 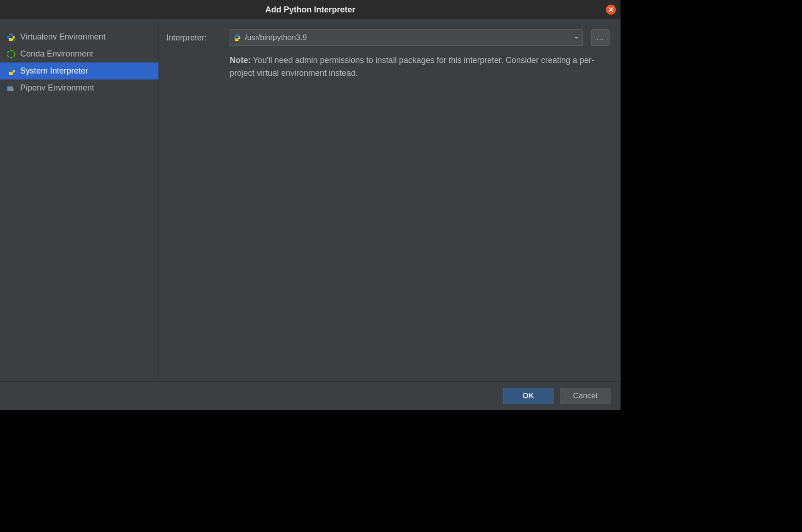 I want to click on cancel-button: Cancel, so click(x=585, y=396).